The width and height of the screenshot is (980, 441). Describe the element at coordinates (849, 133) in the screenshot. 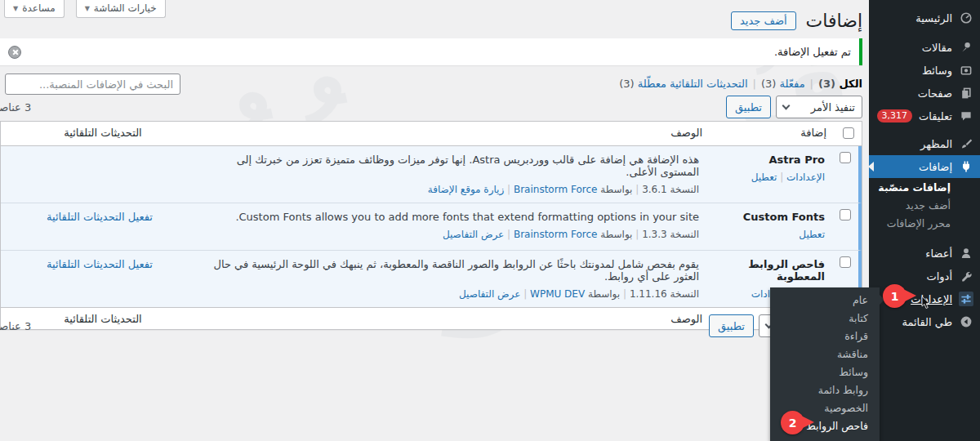

I see `select-all-checkbox` at that location.